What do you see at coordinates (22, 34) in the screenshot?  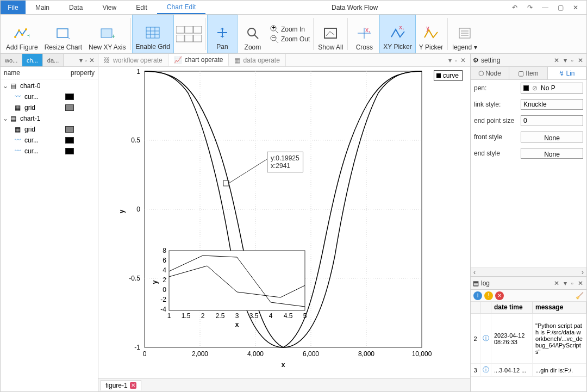 I see `add-figure-button: + Add Figure` at bounding box center [22, 34].